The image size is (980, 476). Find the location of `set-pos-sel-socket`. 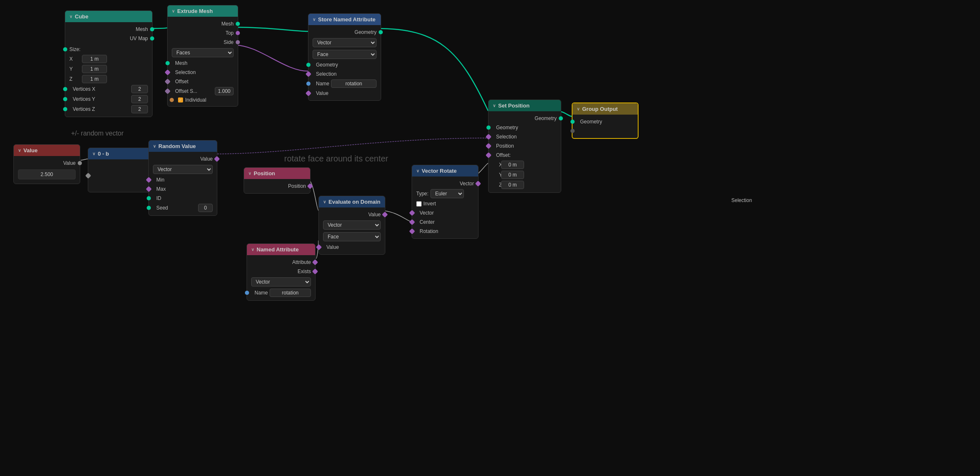

set-pos-sel-socket is located at coordinates (489, 137).